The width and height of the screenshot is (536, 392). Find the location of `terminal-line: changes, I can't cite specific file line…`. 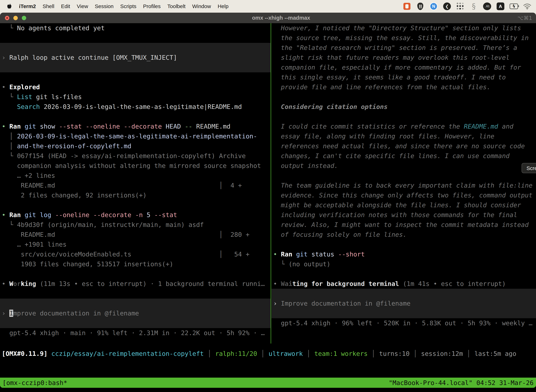

terminal-line: changes, I can't cite specific file line… is located at coordinates (404, 156).